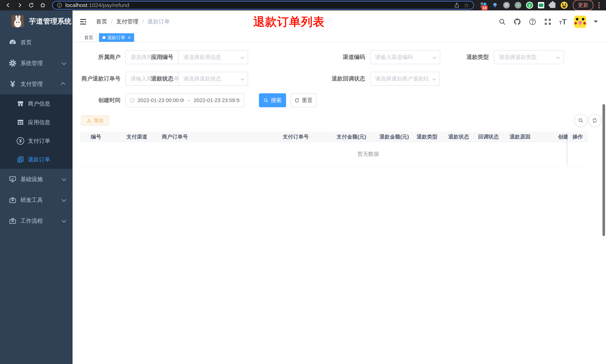 This screenshot has width=606, height=364. I want to click on refund-type-select, so click(529, 57).